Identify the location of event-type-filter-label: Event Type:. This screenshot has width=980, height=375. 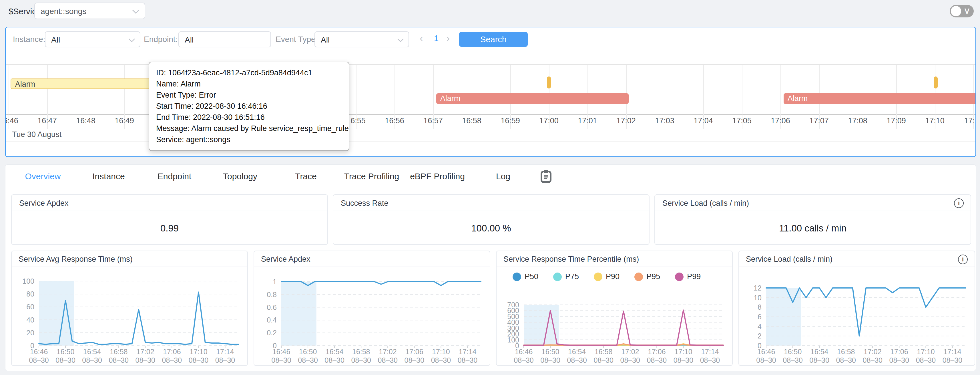
(297, 40).